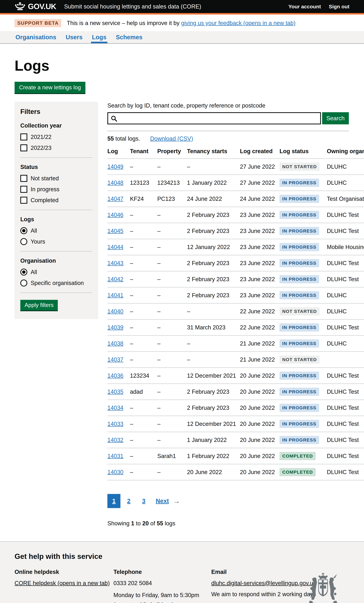  What do you see at coordinates (144, 376) in the screenshot?
I see `cell-tenant: 123234` at bounding box center [144, 376].